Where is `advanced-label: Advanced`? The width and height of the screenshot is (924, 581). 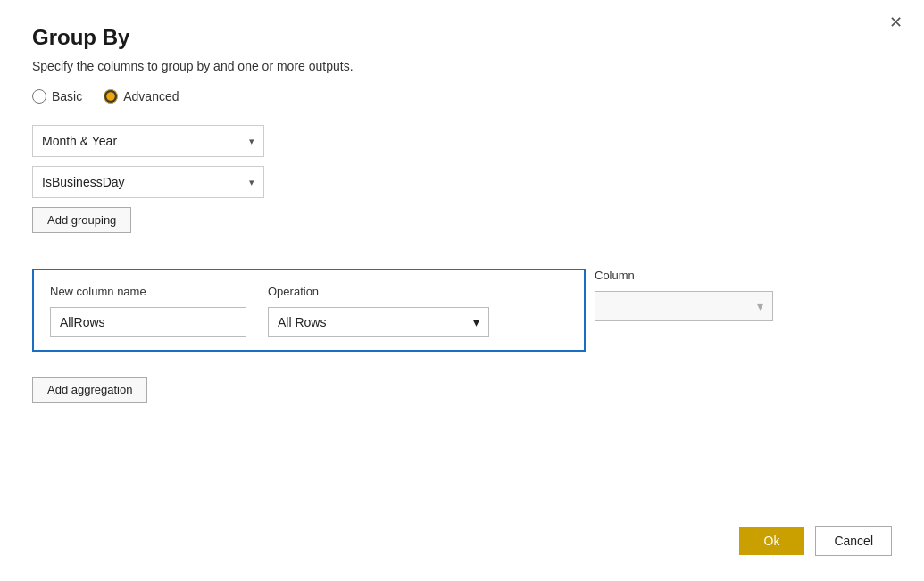 advanced-label: Advanced is located at coordinates (151, 96).